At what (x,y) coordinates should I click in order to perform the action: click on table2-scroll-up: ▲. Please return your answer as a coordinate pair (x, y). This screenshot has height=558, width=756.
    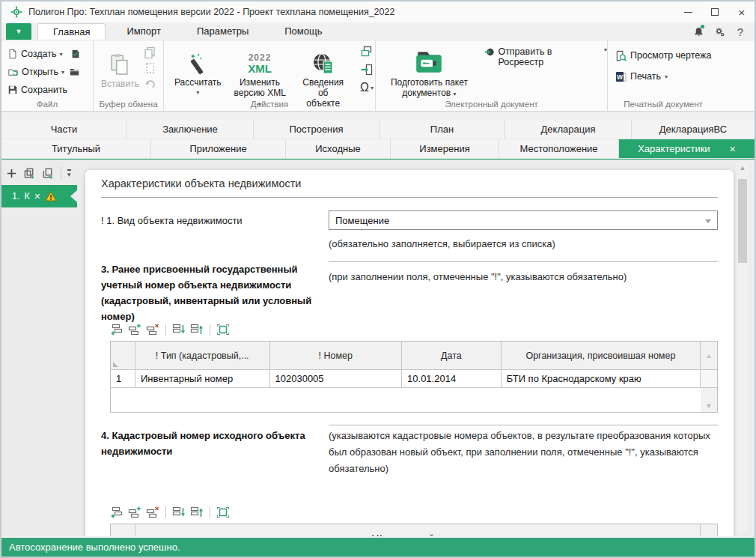
    Looking at the image, I should click on (709, 530).